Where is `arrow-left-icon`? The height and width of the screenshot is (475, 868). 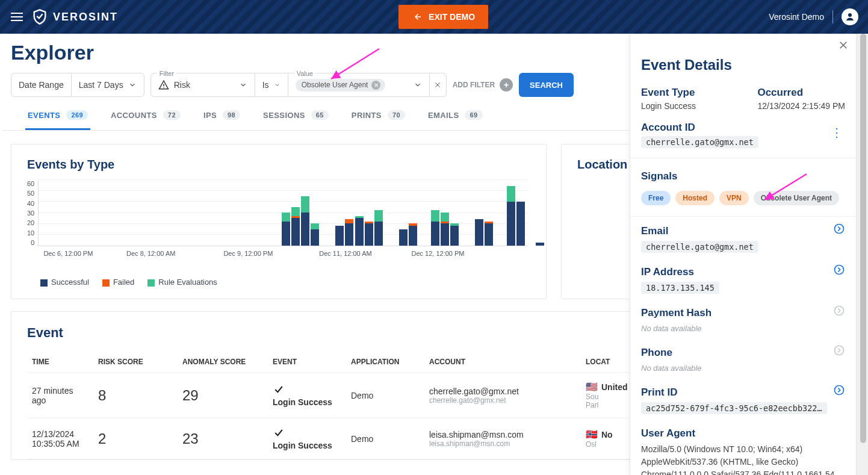 arrow-left-icon is located at coordinates (417, 17).